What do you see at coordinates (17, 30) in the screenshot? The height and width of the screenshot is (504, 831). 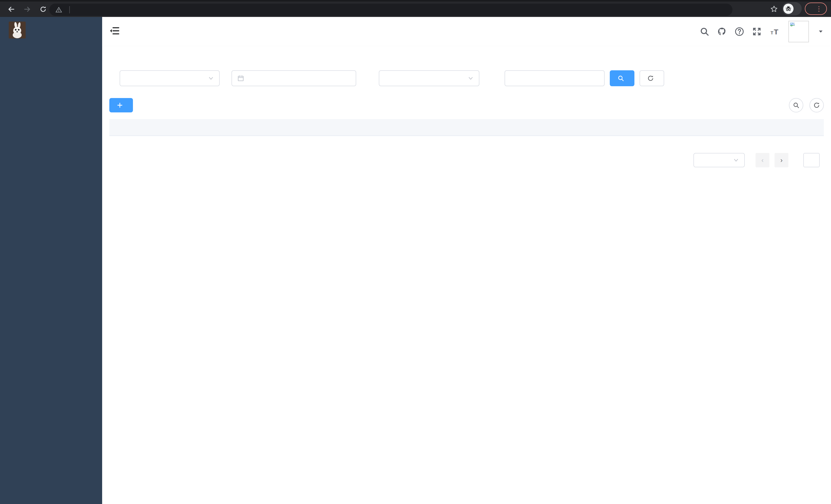 I see `logo-avatar` at bounding box center [17, 30].